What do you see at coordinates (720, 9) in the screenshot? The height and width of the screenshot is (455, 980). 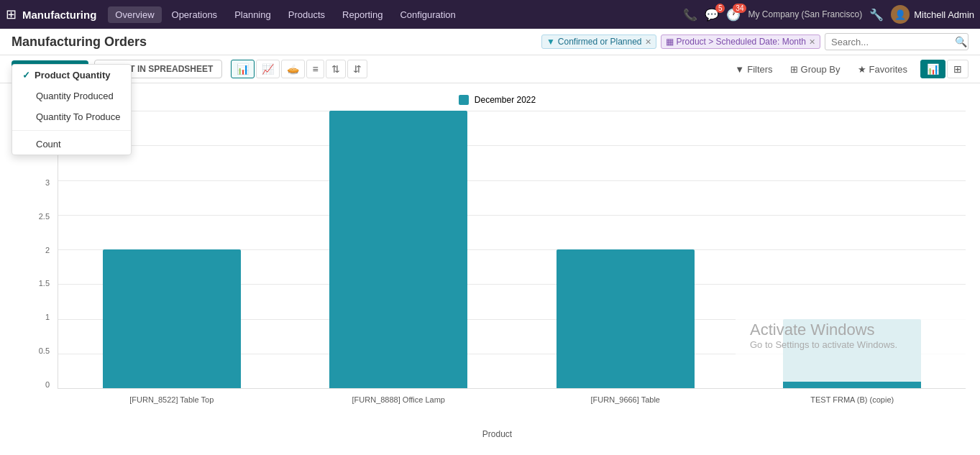 I see `chat-badge: 5` at bounding box center [720, 9].